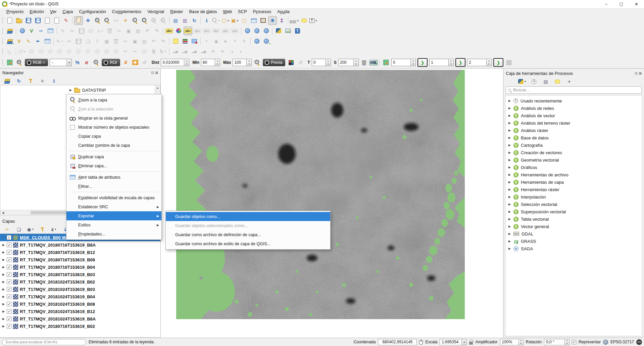 The width and height of the screenshot is (644, 346). Describe the element at coordinates (87, 62) in the screenshot. I see `scp-sigma-stretch-icon: σ` at that location.